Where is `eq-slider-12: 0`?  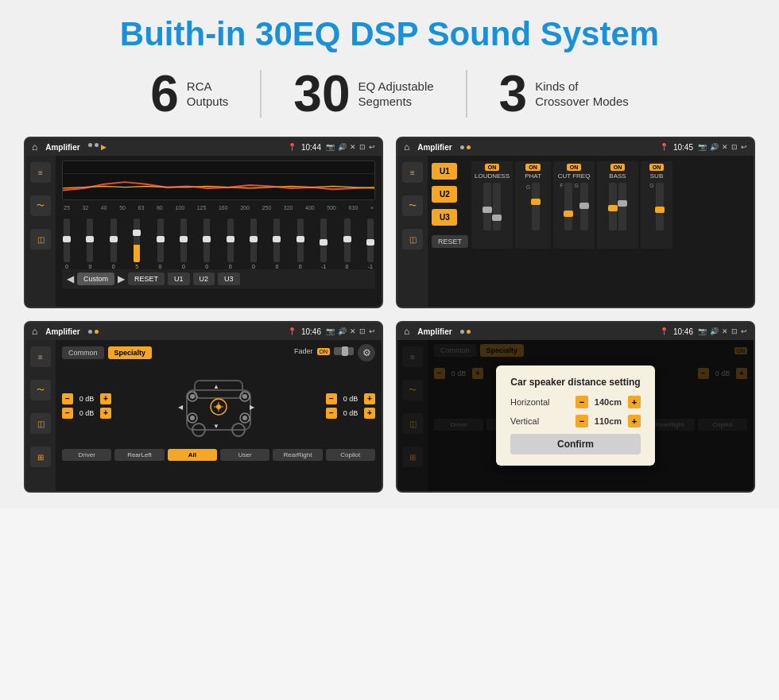 eq-slider-12: 0 is located at coordinates (347, 244).